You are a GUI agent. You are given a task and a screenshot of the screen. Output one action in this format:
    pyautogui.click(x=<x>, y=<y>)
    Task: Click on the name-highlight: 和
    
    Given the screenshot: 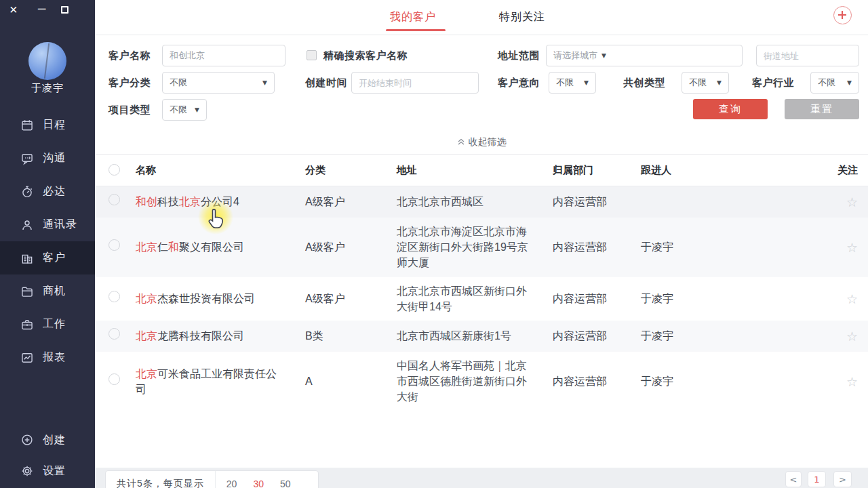 What is the action you would take?
    pyautogui.click(x=174, y=247)
    